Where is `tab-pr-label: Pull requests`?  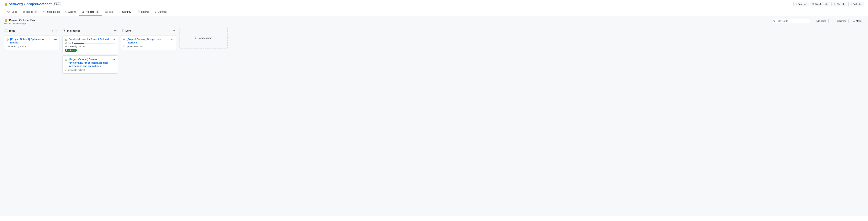
tab-pr-label: Pull requests is located at coordinates (53, 12).